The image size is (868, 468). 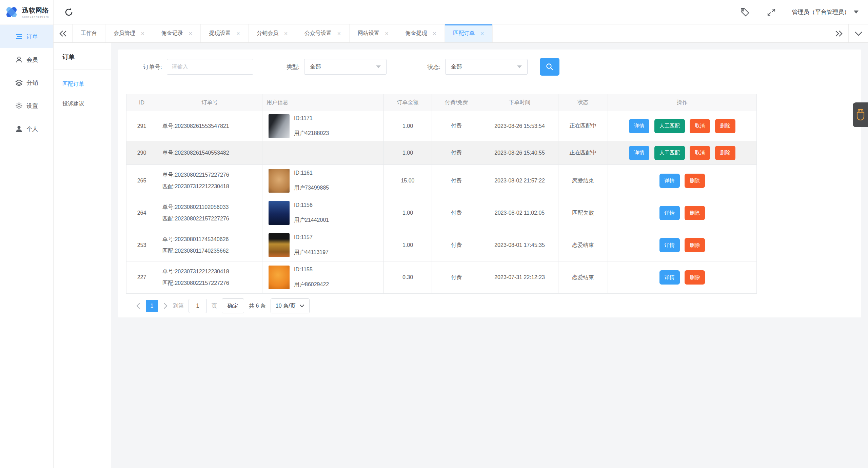 I want to click on user-id: ID:1171, so click(x=311, y=118).